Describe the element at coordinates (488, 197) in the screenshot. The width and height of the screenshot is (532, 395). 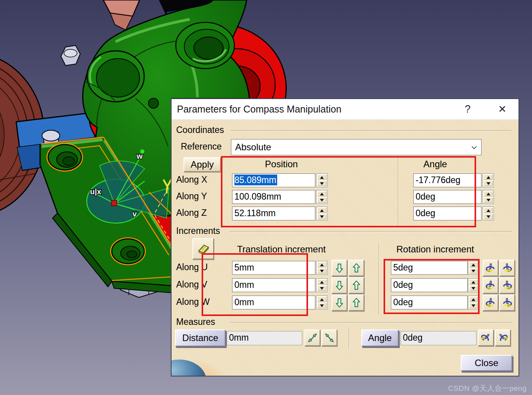
I see `angle-y-spinner` at that location.